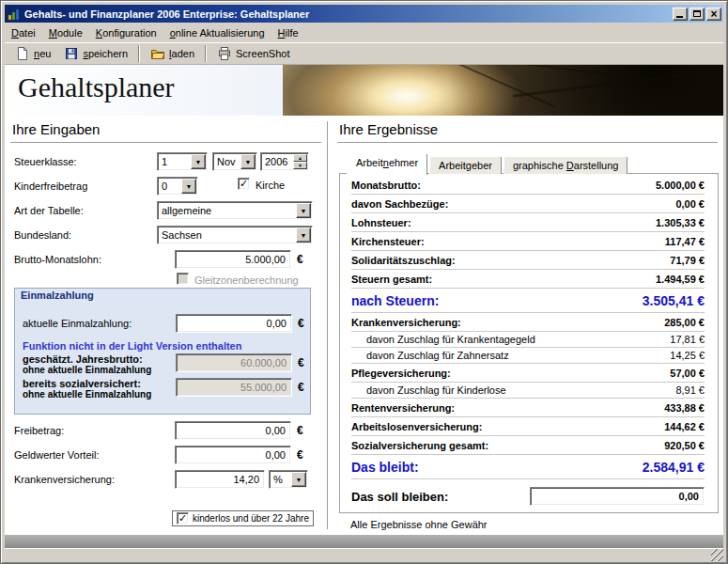 This screenshot has height=564, width=728. What do you see at coordinates (688, 355) in the screenshot?
I see `result-value: 14,25 €` at bounding box center [688, 355].